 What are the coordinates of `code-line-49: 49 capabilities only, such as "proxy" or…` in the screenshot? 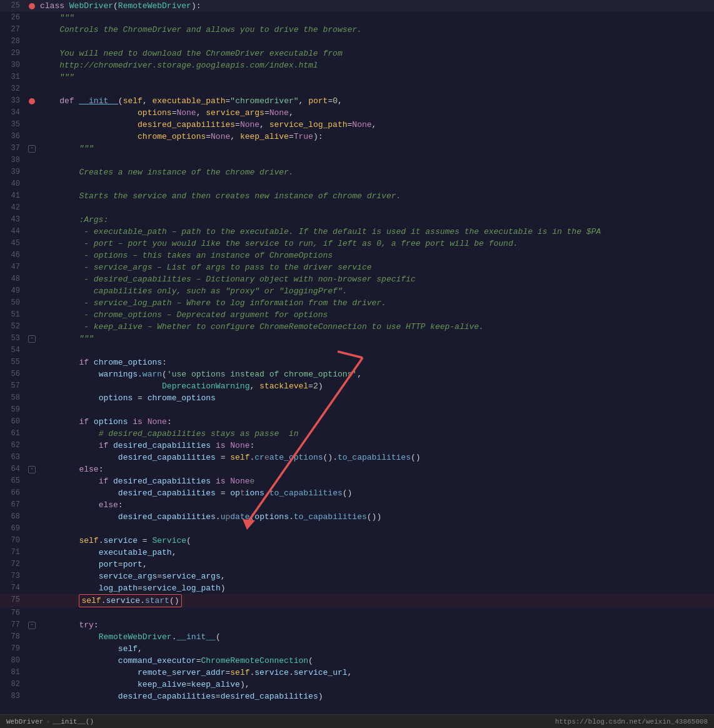 It's located at (357, 291).